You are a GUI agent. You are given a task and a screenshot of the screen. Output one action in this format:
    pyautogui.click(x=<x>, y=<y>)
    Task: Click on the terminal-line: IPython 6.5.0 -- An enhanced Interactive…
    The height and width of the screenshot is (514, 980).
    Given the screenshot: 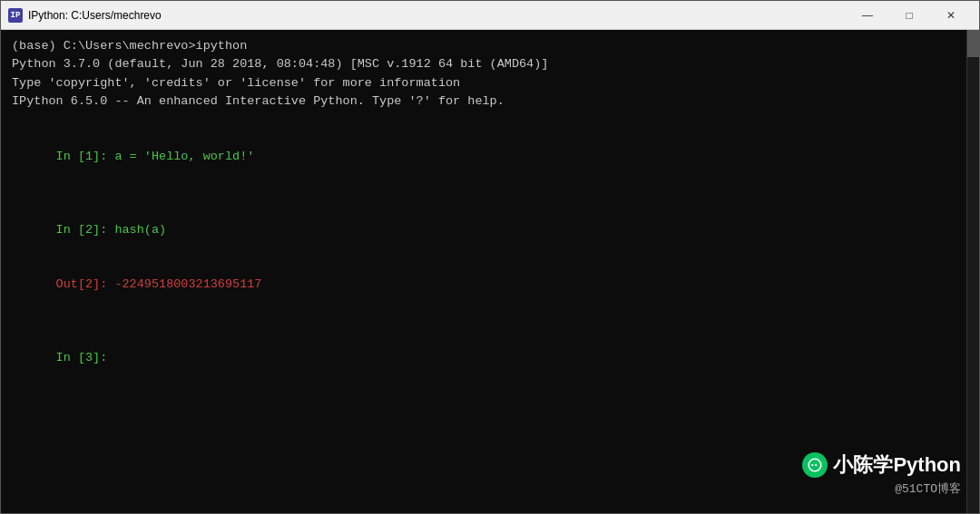 What is the action you would take?
    pyautogui.click(x=490, y=102)
    